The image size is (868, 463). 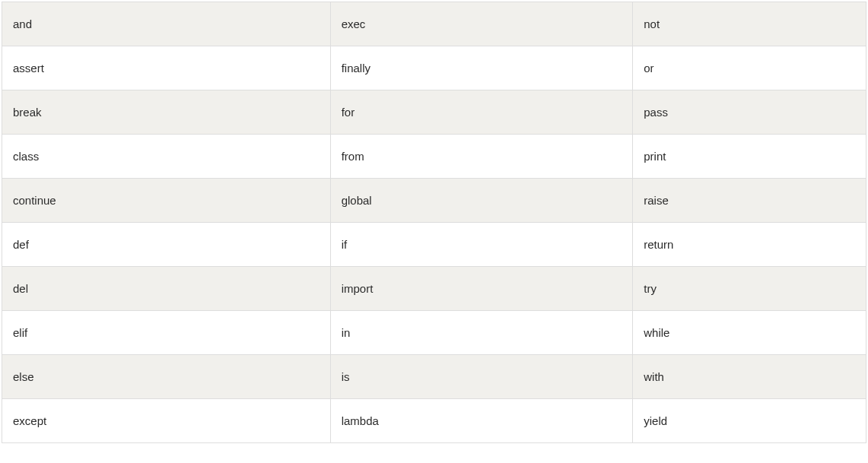 I want to click on table-cell: del, so click(x=167, y=289).